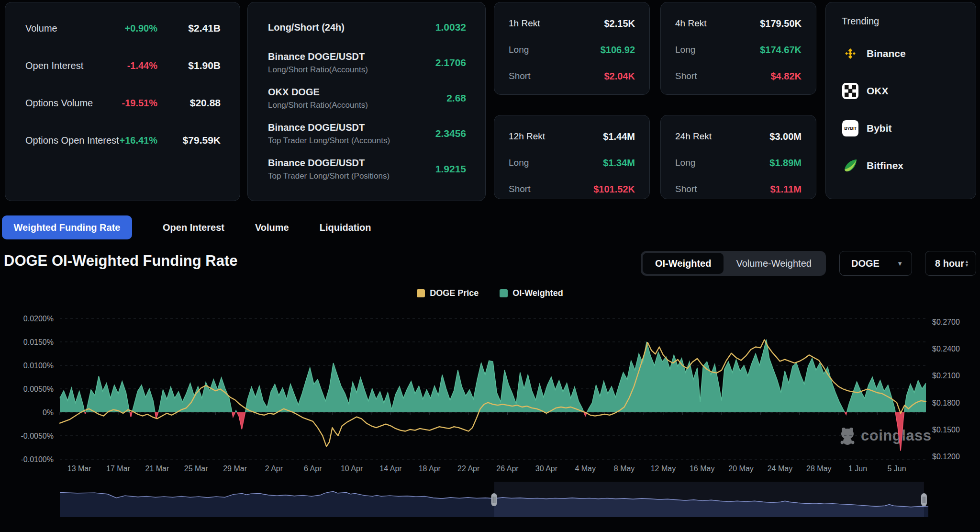 The height and width of the screenshot is (532, 980). I want to click on svg-text: 0.0100%, so click(38, 366).